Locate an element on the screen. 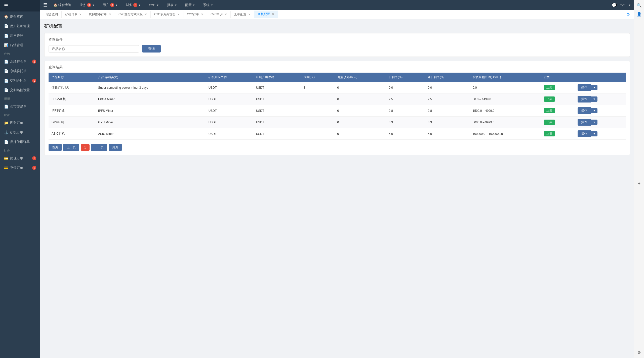 This screenshot has width=644, height=358. tab-refresh-icon: ⟳ is located at coordinates (628, 15).